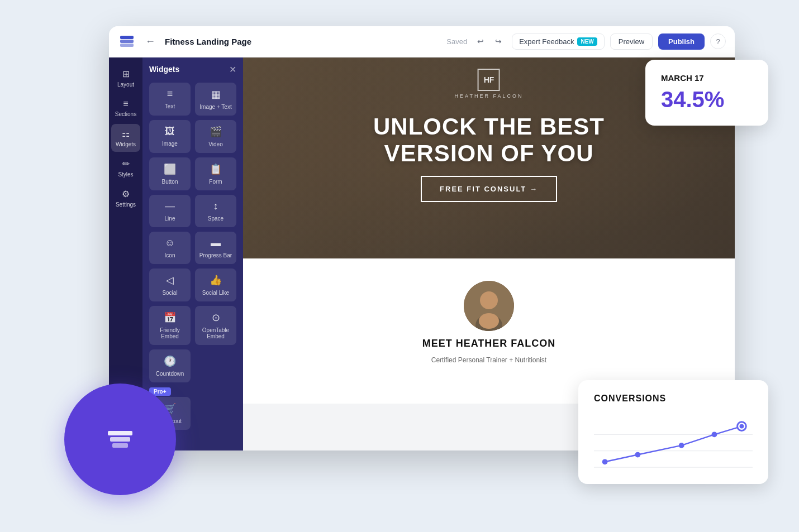  What do you see at coordinates (126, 164) in the screenshot?
I see `styles-icon: ✏` at bounding box center [126, 164].